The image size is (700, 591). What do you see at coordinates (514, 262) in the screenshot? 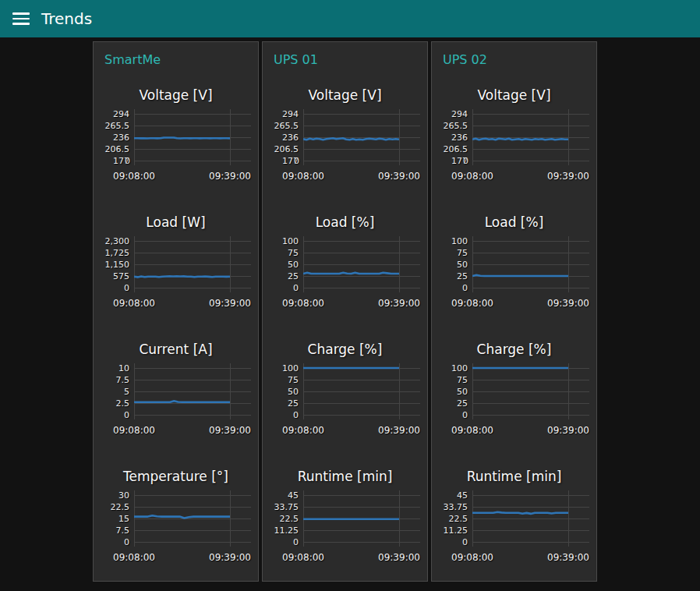
I see `chart-ups-02-load: Load [%]100755025009:08:0009:39:00` at bounding box center [514, 262].